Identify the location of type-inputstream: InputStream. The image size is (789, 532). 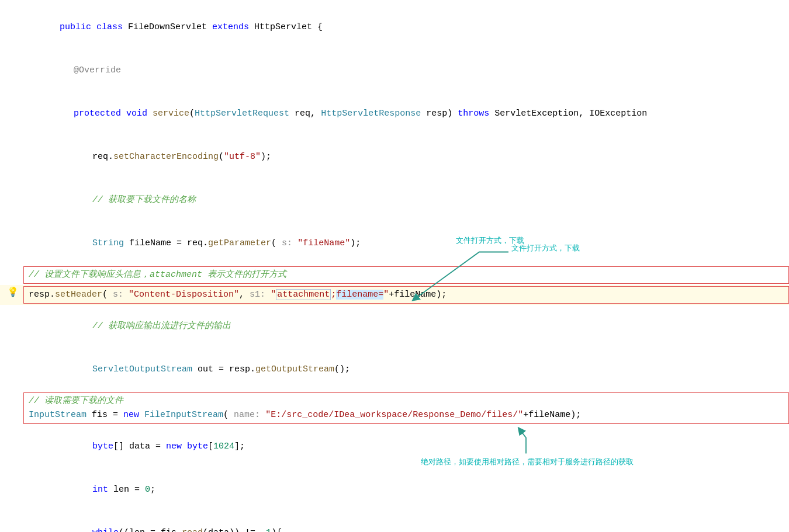
(57, 415).